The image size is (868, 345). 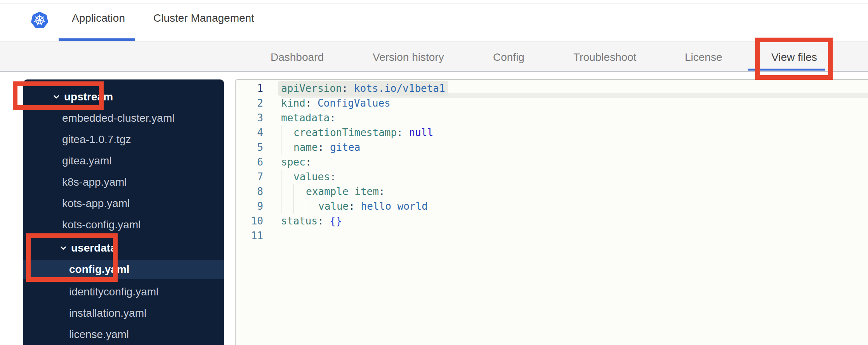 I want to click on code-line: 2kind: ConfigValues, so click(x=552, y=103).